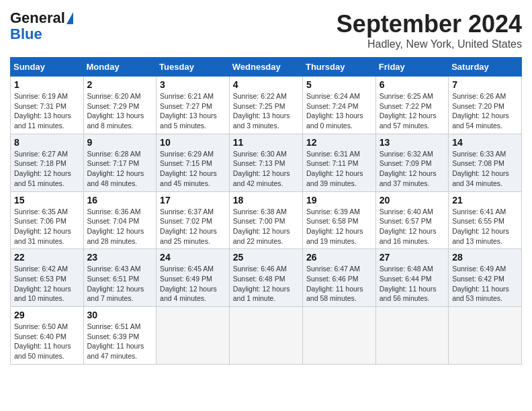  What do you see at coordinates (70, 18) in the screenshot?
I see `logo-triangle-icon` at bounding box center [70, 18].